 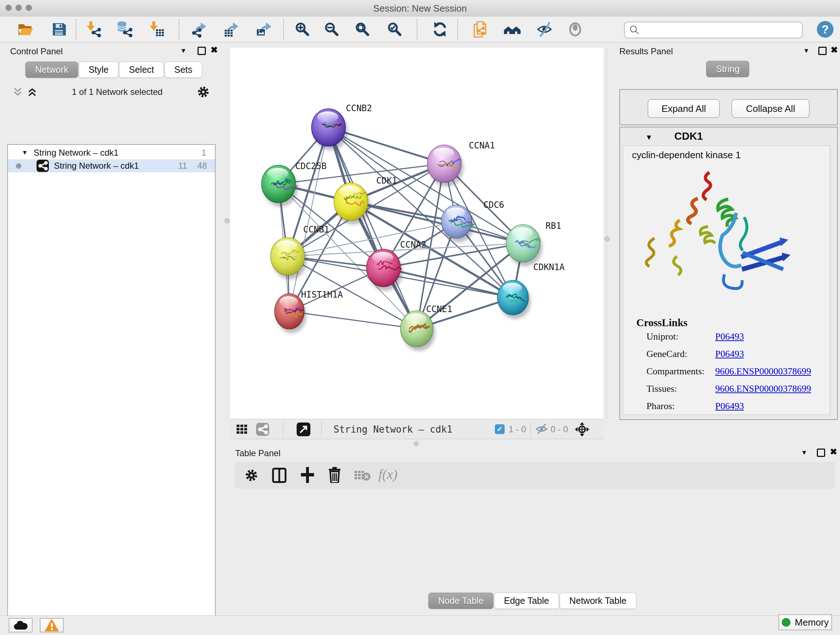 I want to click on node-label-CCNB2: CCNB2, so click(x=359, y=108).